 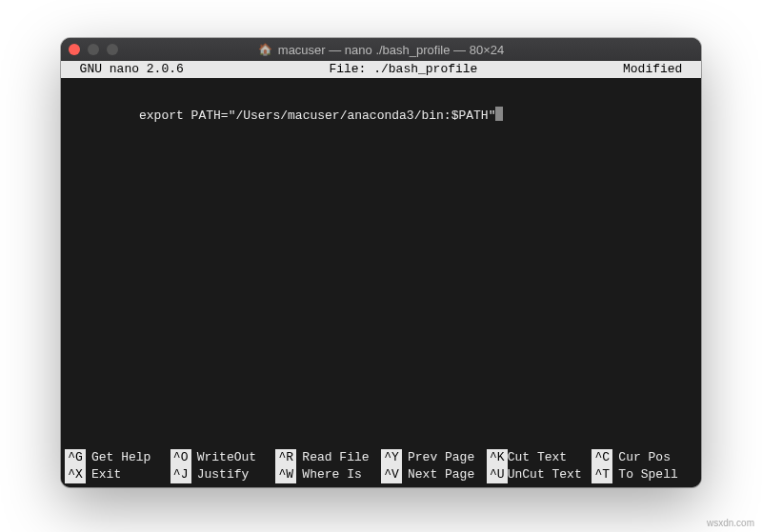 What do you see at coordinates (118, 458) in the screenshot?
I see `shortcut-get-help: ^G Get Help` at bounding box center [118, 458].